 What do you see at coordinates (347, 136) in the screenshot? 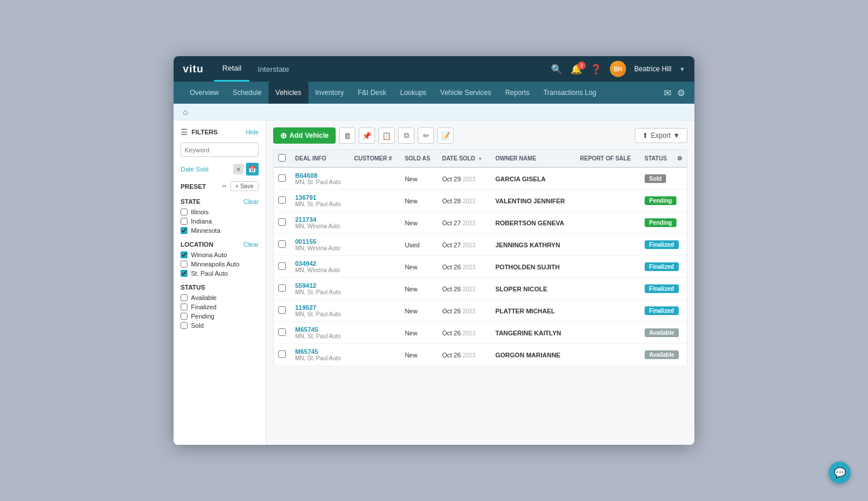
I see `delete-button: 🗑` at bounding box center [347, 136].